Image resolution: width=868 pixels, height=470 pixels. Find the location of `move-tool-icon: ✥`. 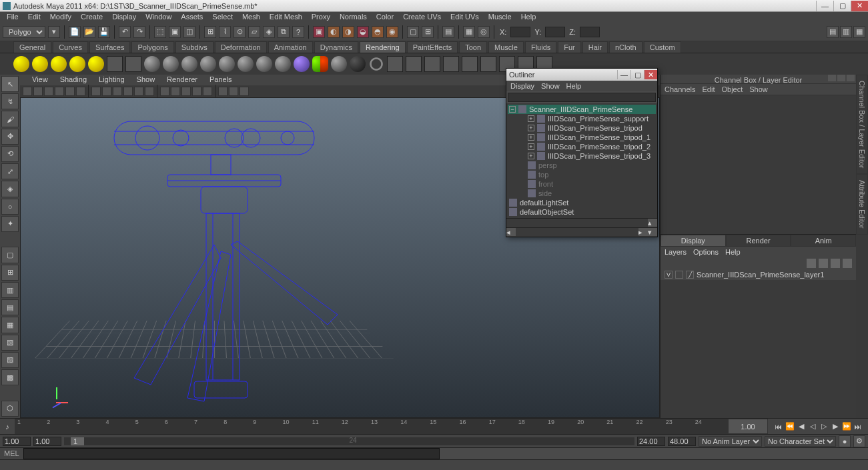

move-tool-icon: ✥ is located at coordinates (10, 137).